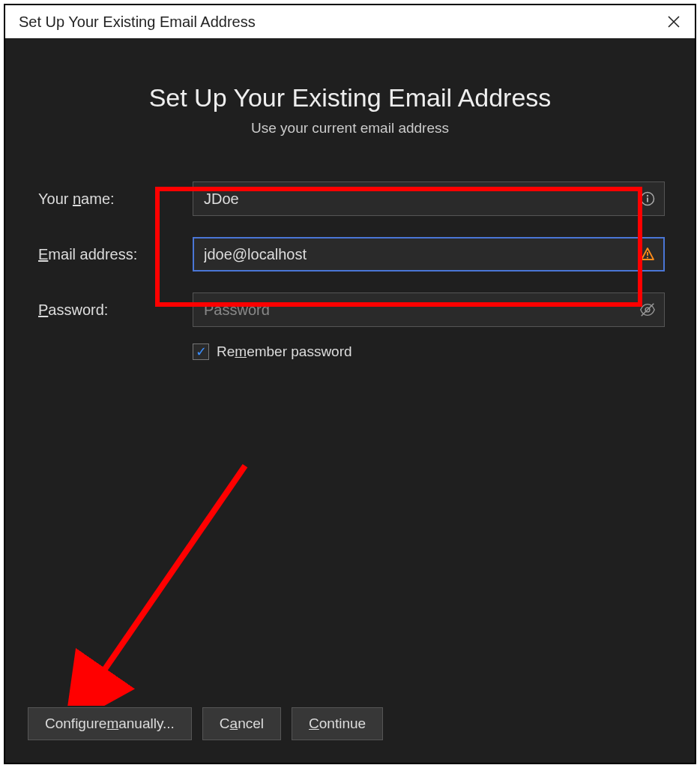  What do you see at coordinates (114, 200) in the screenshot?
I see `name-label: Your name:` at bounding box center [114, 200].